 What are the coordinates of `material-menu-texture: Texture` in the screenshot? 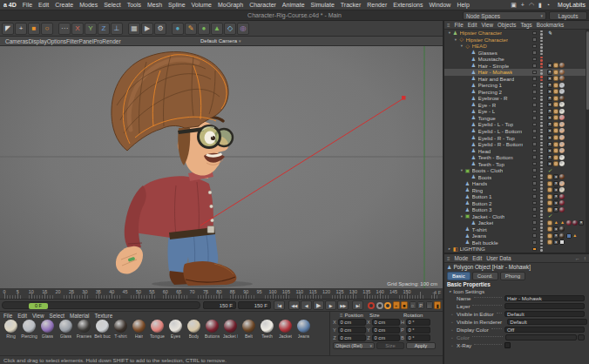 It's located at (103, 315).